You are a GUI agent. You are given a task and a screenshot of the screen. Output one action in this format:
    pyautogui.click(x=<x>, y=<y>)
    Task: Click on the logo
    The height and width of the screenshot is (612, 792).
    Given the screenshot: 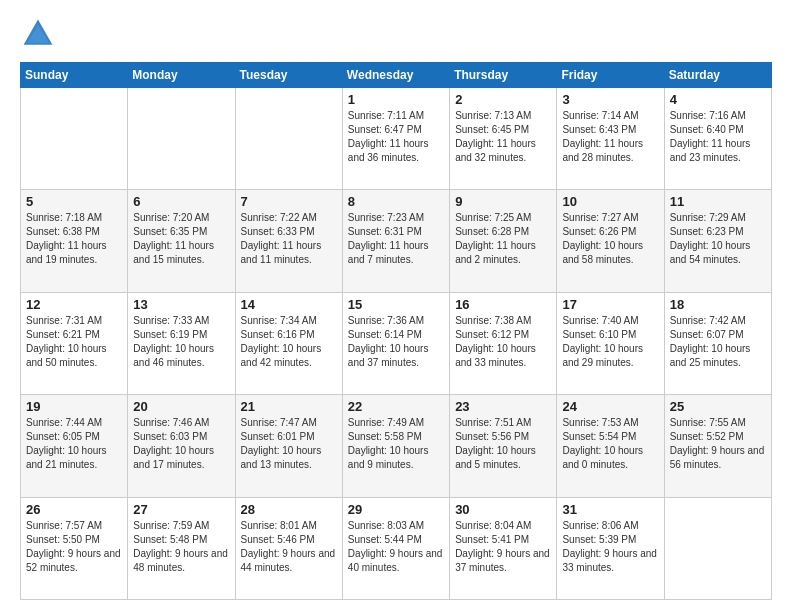 What is the action you would take?
    pyautogui.click(x=40, y=34)
    